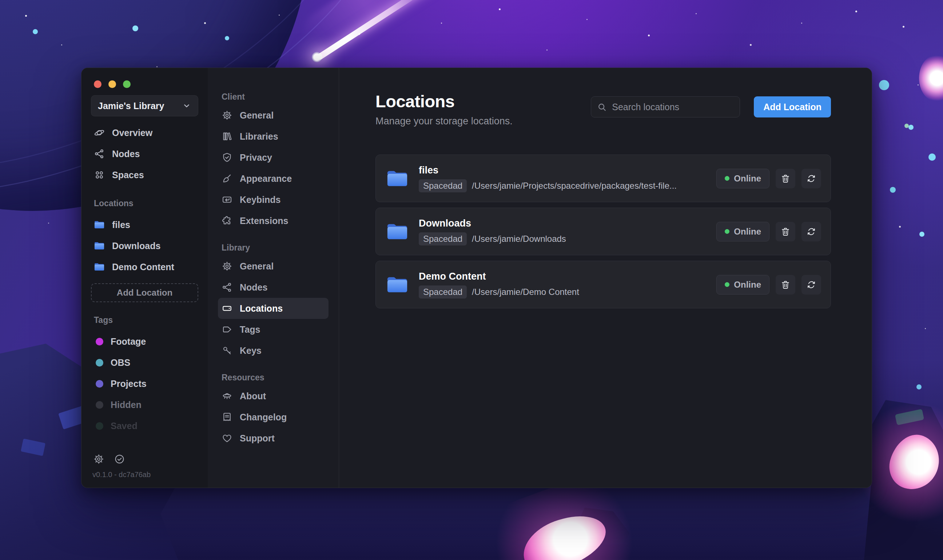  What do you see at coordinates (499, 277) in the screenshot?
I see `location-name: Demo Content` at bounding box center [499, 277].